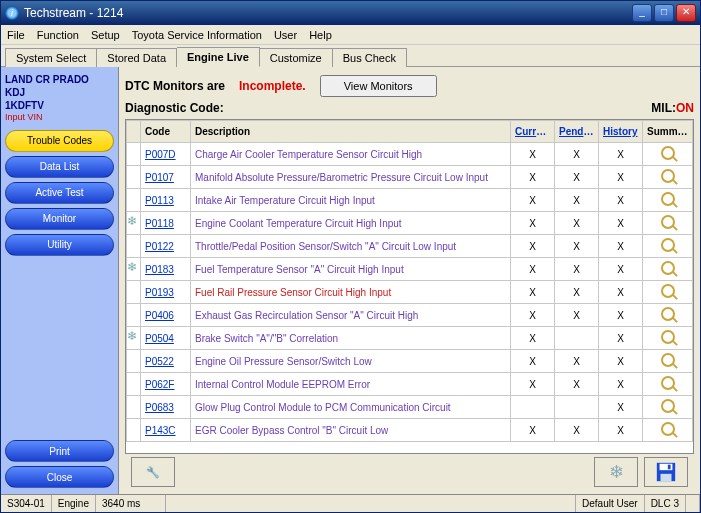  Describe the element at coordinates (160, 292) in the screenshot. I see `dtc-code-link: P0193` at that location.